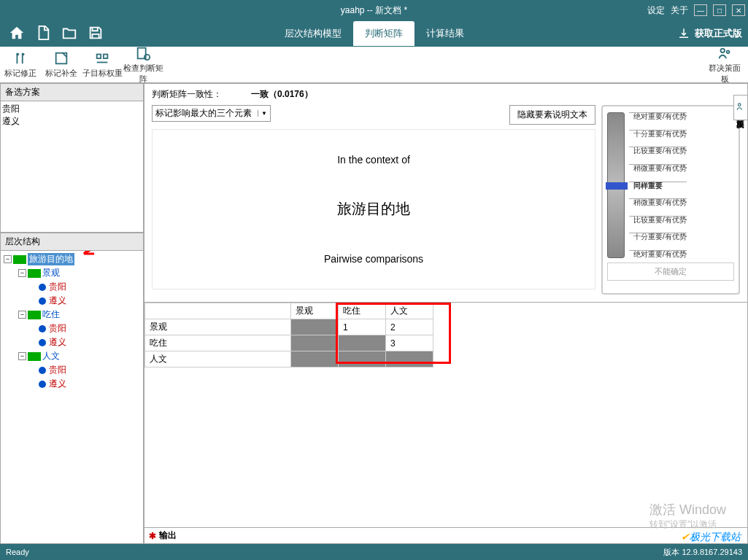  I want to click on tree-criterion: 景观, so click(51, 273).